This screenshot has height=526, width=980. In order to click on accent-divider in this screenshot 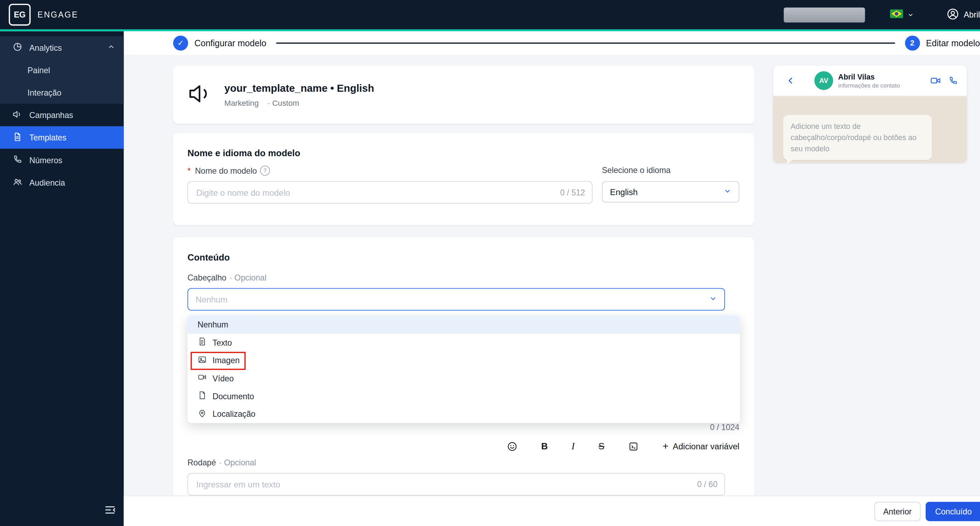, I will do `click(490, 30)`.